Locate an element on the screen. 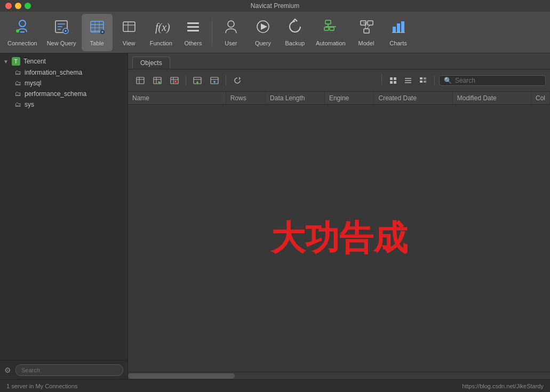  query-icon is located at coordinates (263, 28).